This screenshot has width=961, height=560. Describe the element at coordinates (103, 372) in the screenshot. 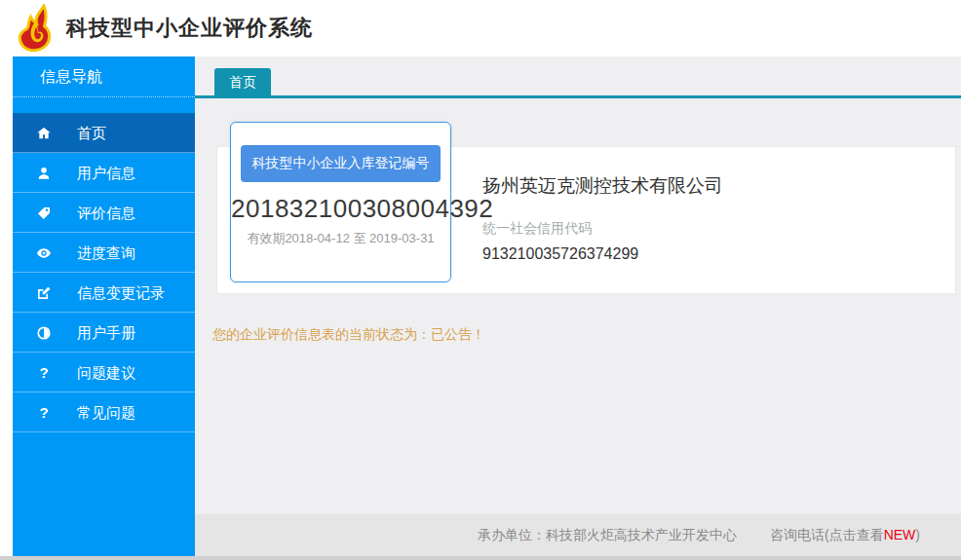

I see `sidebar-item-suggest: ?问题建议` at that location.